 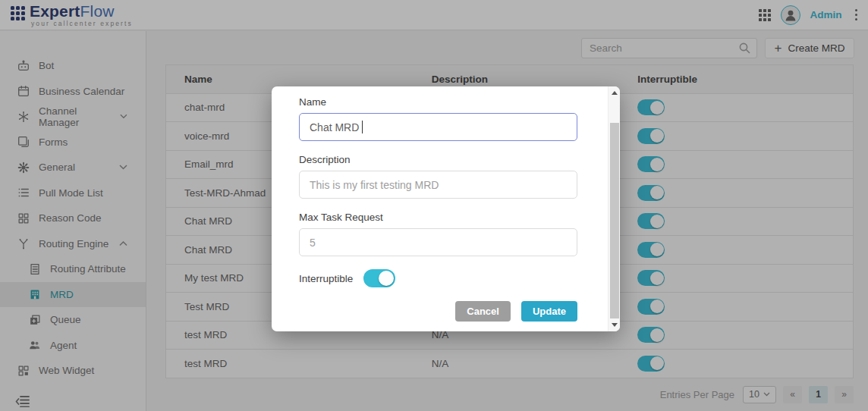 I want to click on scroll-up-arrow-icon, so click(x=615, y=93).